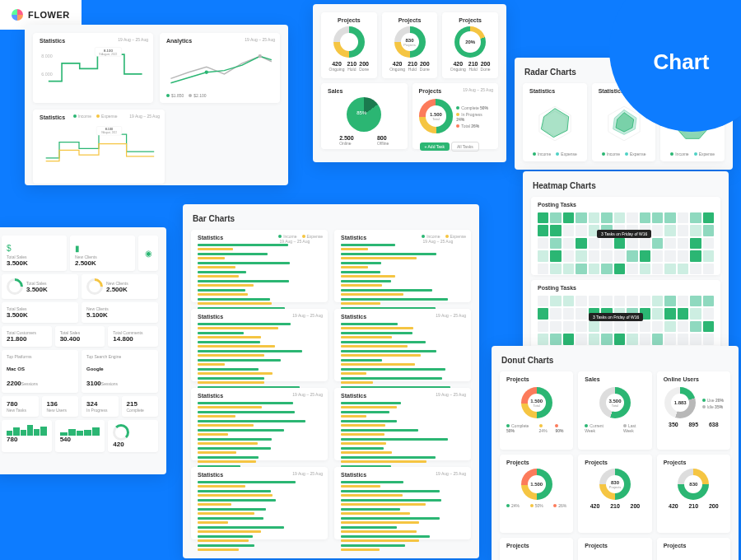  What do you see at coordinates (259, 345) in the screenshot?
I see `bar-c: Statistics19 Aug – 25 Aug` at bounding box center [259, 345].